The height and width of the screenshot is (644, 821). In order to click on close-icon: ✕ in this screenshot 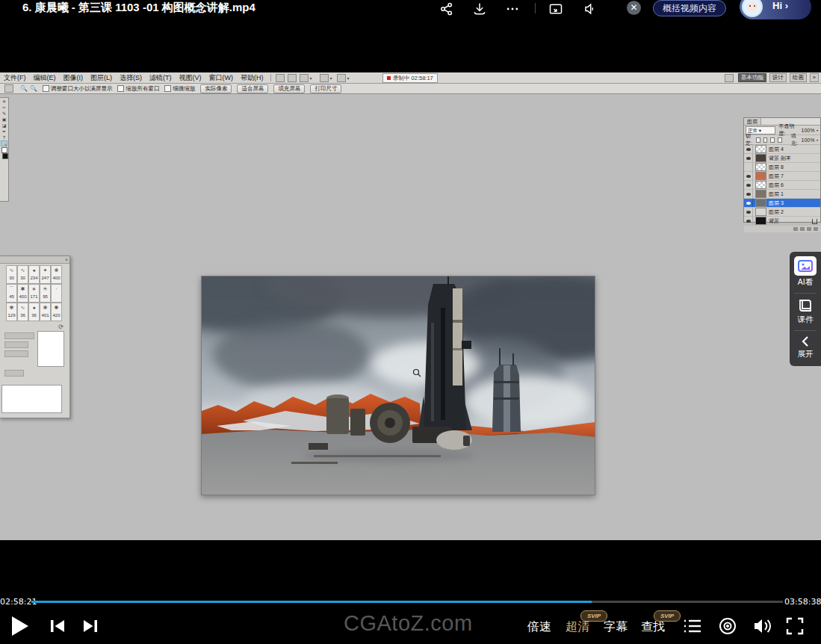, I will do `click(633, 7)`.